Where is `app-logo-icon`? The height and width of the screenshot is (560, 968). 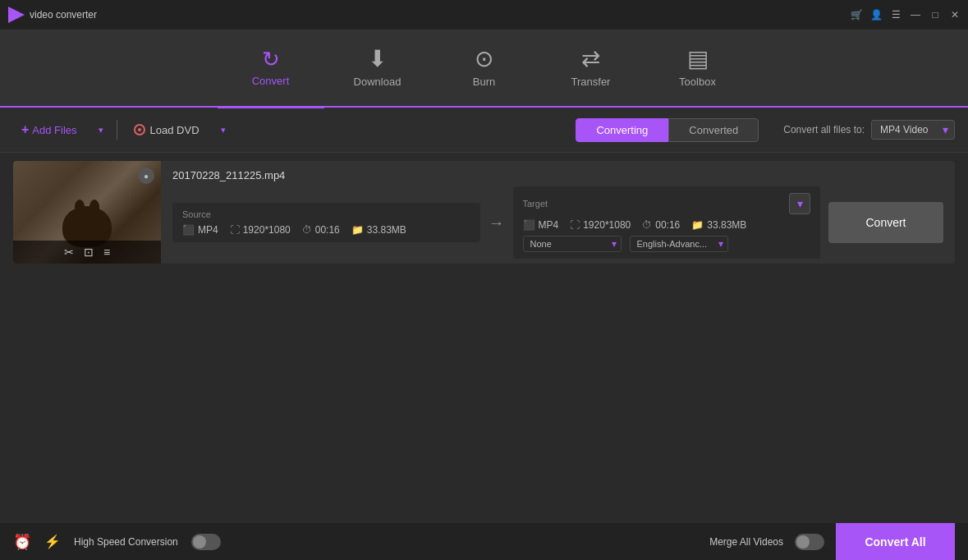
app-logo-icon is located at coordinates (16, 15).